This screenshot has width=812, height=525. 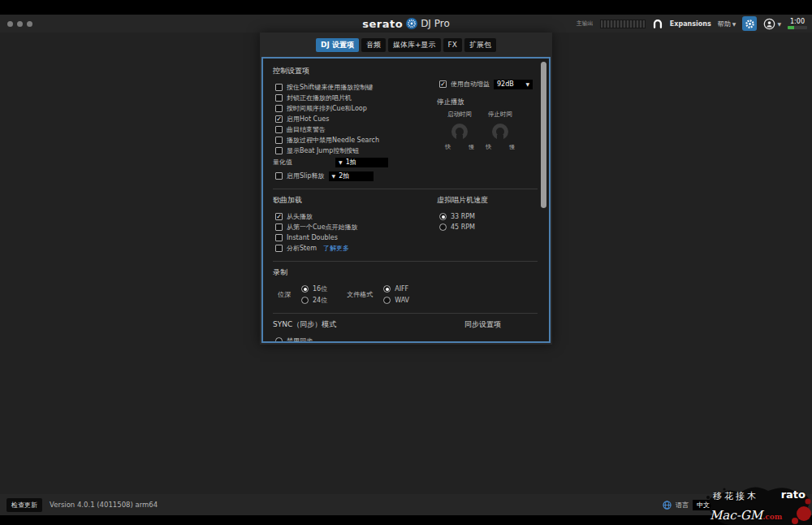 I want to click on quantize-dropdown: ▼ 1拍, so click(x=362, y=163).